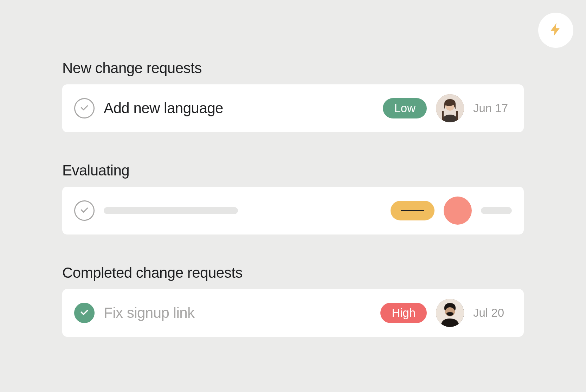 The image size is (586, 392). I want to click on automation-badge, so click(556, 30).